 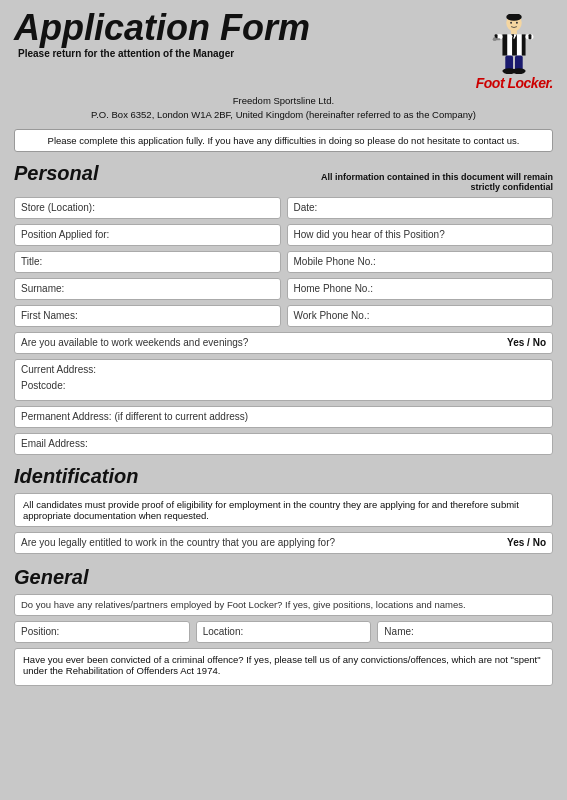 I want to click on general-name-label: Name:, so click(x=398, y=632).